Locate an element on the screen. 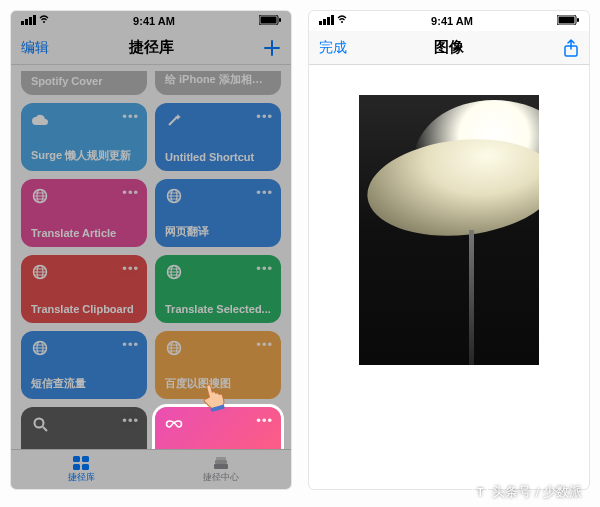 The width and height of the screenshot is (600, 507). shortcut-tile: •••Translate Selected... is located at coordinates (218, 289).